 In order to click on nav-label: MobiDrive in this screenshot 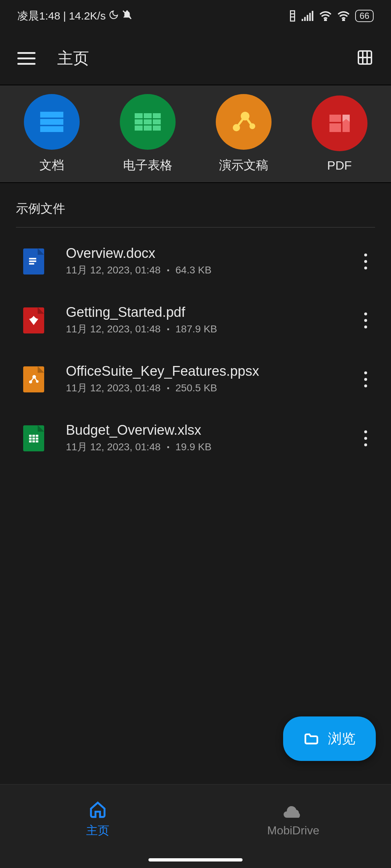, I will do `click(293, 830)`.